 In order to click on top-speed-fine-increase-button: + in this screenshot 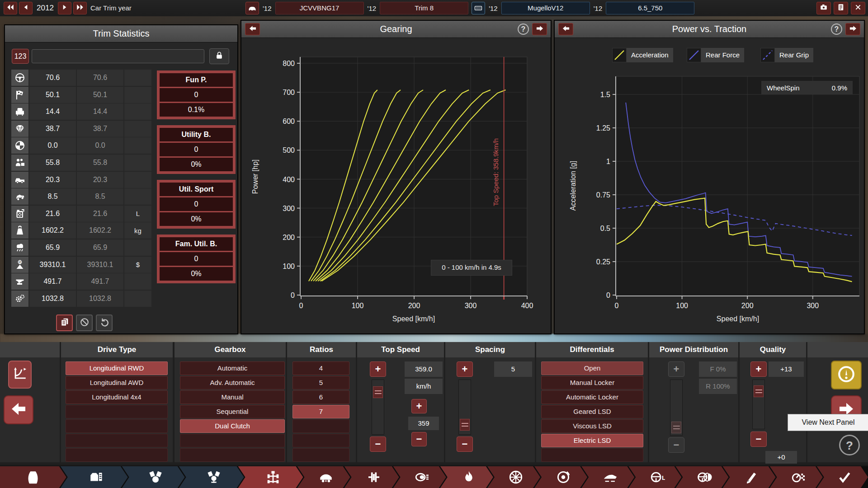, I will do `click(419, 406)`.